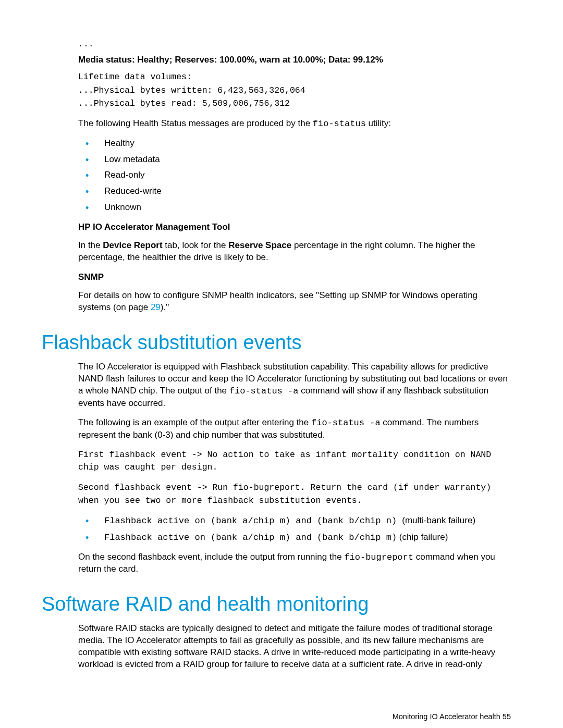 This screenshot has width=563, height=728. Describe the element at coordinates (295, 77) in the screenshot. I see `lifetime-volumes-line: Lifetime data volumes:` at that location.